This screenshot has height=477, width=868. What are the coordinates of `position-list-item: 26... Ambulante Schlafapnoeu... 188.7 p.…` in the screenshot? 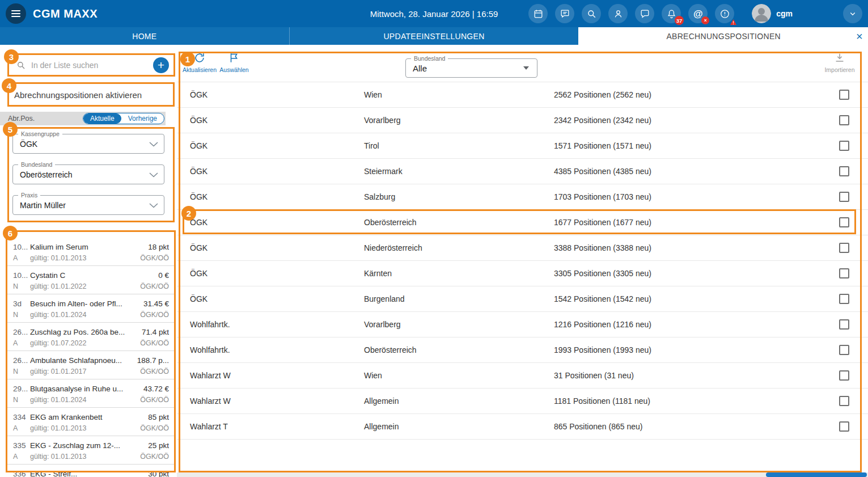 It's located at (91, 365).